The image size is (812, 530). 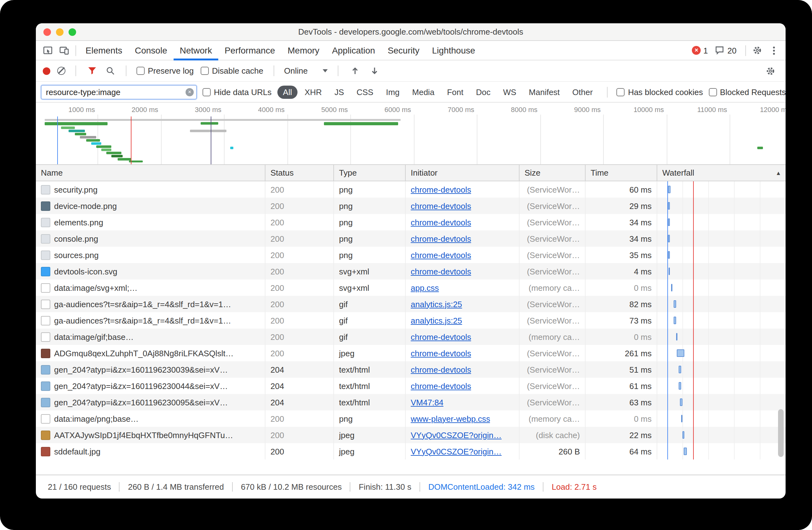 I want to click on zoom-button, so click(x=72, y=32).